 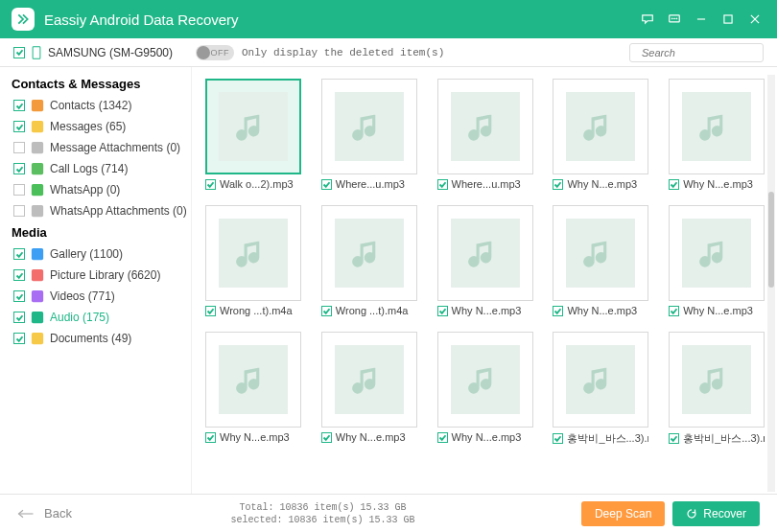 What do you see at coordinates (102, 296) in the screenshot?
I see `sidebar-item: Videos (771)` at bounding box center [102, 296].